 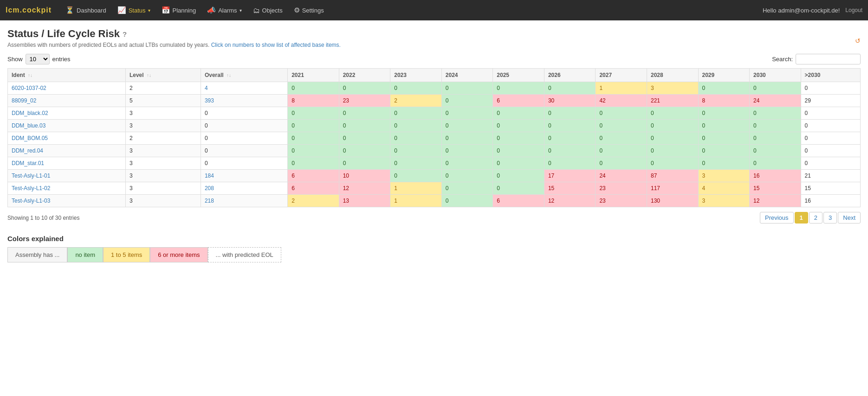 What do you see at coordinates (174, 34) in the screenshot?
I see `page-title: Status / Life Cycle Risk ?` at bounding box center [174, 34].